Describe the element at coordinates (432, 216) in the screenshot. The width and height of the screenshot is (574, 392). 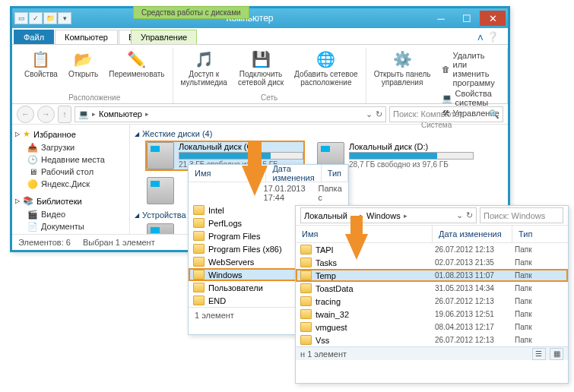
I see `address-bar-row: Локальный ... ▸ Windows ▸ ⌄ ↻ Поиск: Win…` at that location.